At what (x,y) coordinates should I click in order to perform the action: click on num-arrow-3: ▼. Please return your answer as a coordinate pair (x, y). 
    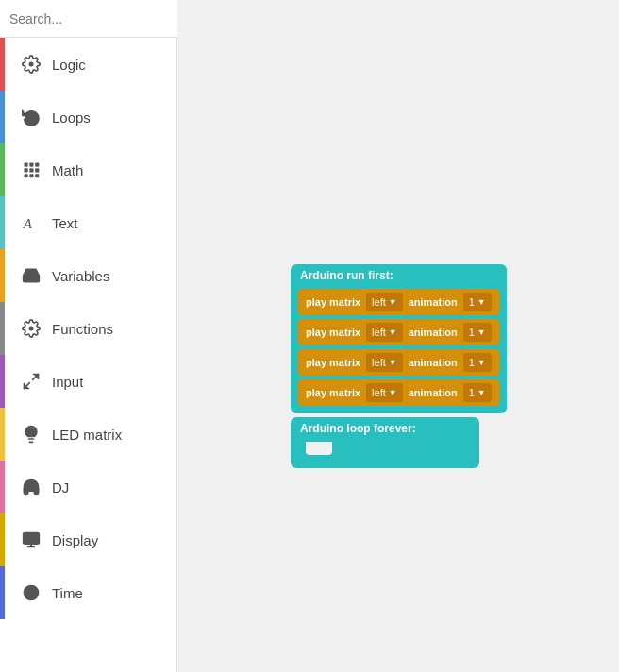
    Looking at the image, I should click on (481, 362).